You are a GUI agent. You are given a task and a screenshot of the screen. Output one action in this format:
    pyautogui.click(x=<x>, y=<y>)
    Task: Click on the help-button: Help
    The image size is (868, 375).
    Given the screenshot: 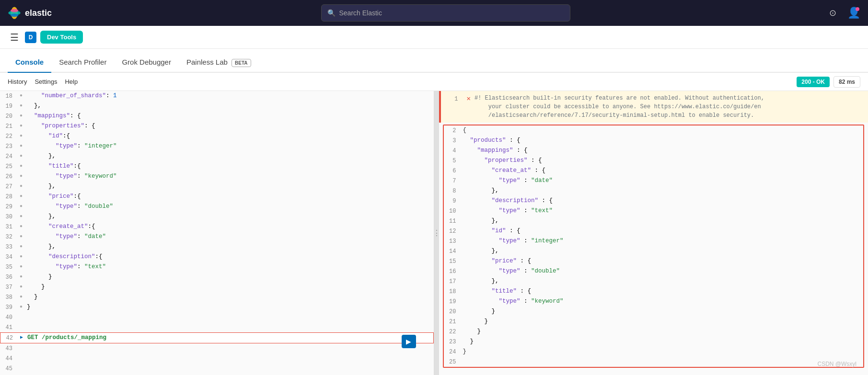 What is the action you would take?
    pyautogui.click(x=71, y=81)
    